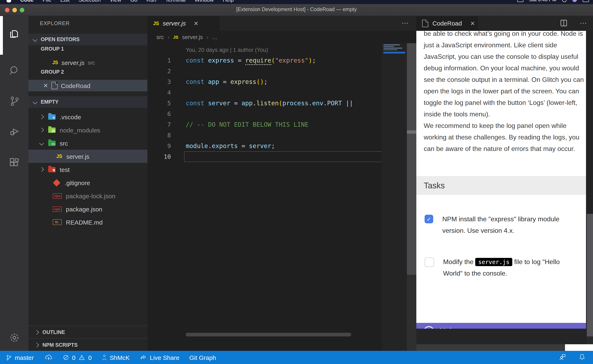  What do you see at coordinates (78, 156) in the screenshot?
I see `tree-item-label: server.js` at bounding box center [78, 156].